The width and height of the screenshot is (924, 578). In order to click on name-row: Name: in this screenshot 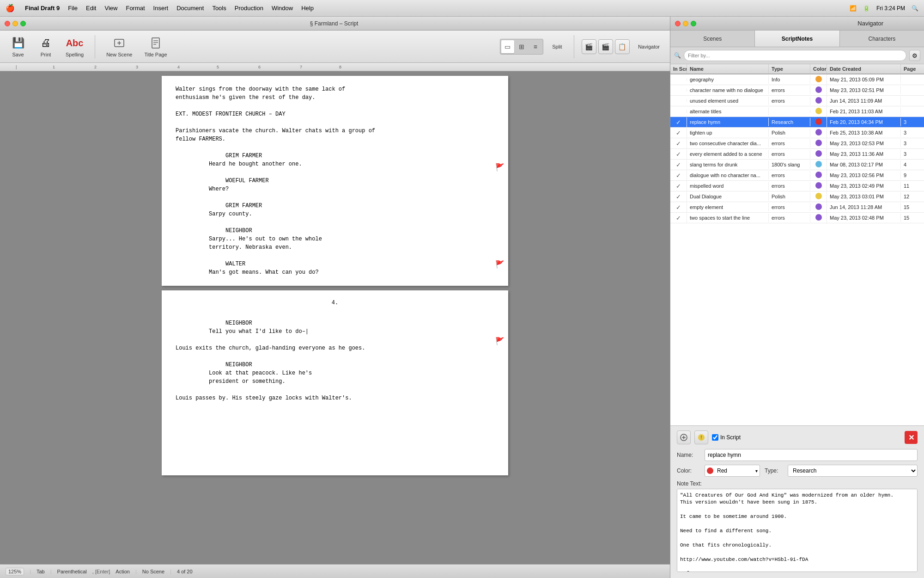, I will do `click(797, 455)`.